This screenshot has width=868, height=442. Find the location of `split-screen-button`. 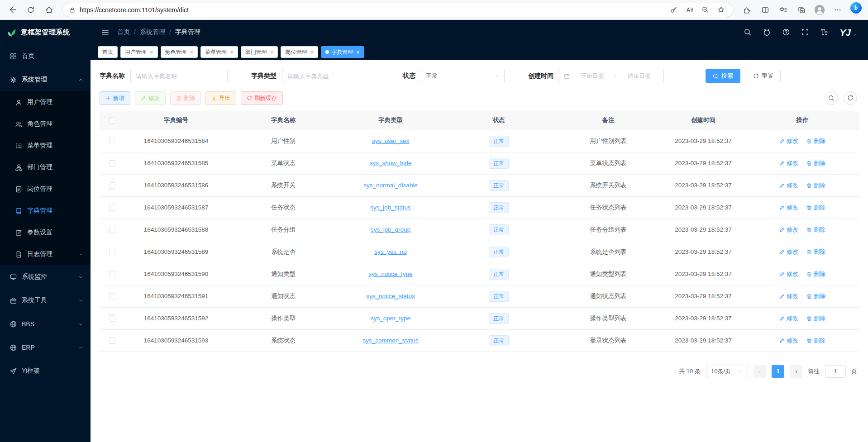

split-screen-button is located at coordinates (765, 10).